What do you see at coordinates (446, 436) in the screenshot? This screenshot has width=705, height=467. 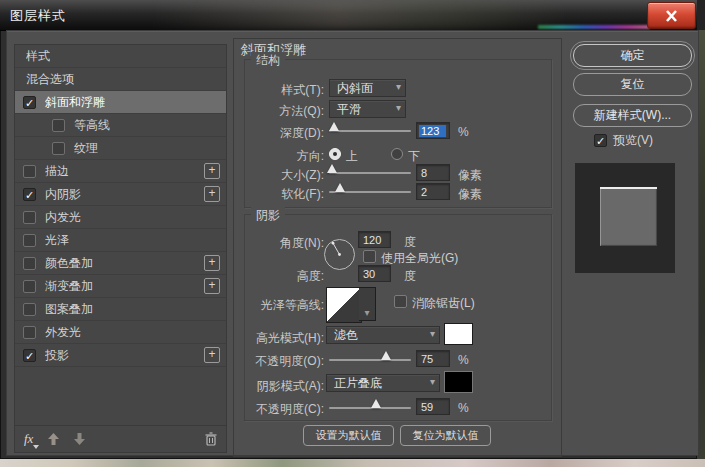 I see `reset-default-button: 复位为默认值` at bounding box center [446, 436].